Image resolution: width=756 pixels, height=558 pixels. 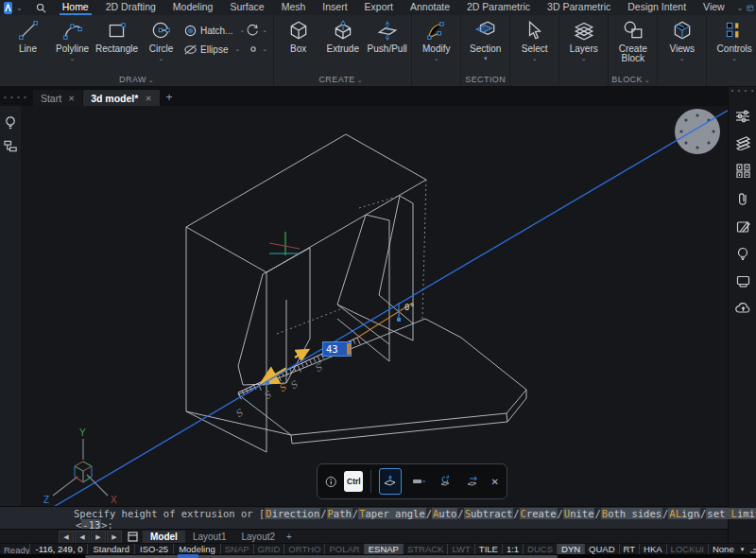 What do you see at coordinates (743, 227) in the screenshot?
I see `materials-icon` at bounding box center [743, 227].